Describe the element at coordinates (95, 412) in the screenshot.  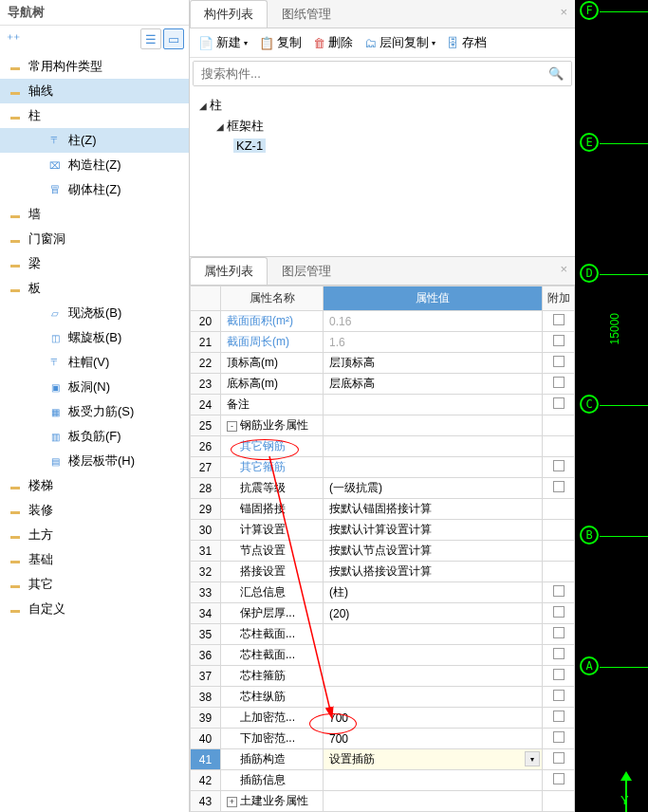
I see `tree-item-rebar: ▦板受力筋(S)` at that location.